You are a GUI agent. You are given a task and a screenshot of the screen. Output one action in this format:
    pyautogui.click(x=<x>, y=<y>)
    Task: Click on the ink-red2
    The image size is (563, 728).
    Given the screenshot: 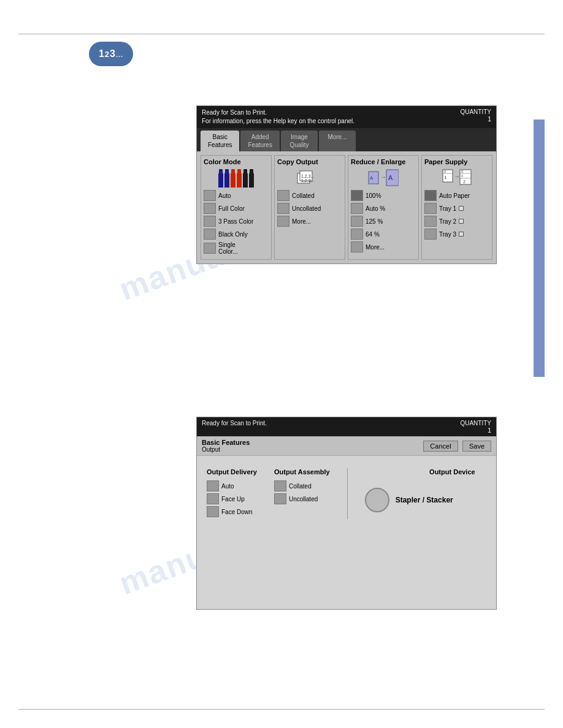 What is the action you would take?
    pyautogui.click(x=239, y=180)
    